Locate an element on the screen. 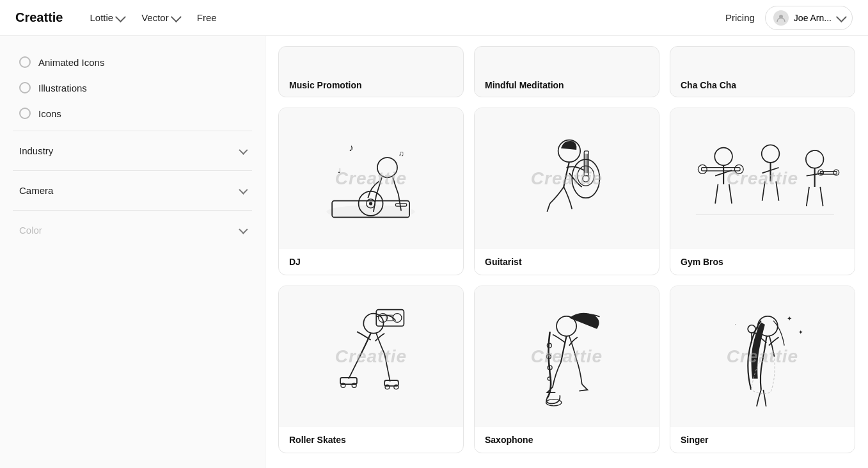  card-title-guitarist: Guitarist is located at coordinates (567, 262).